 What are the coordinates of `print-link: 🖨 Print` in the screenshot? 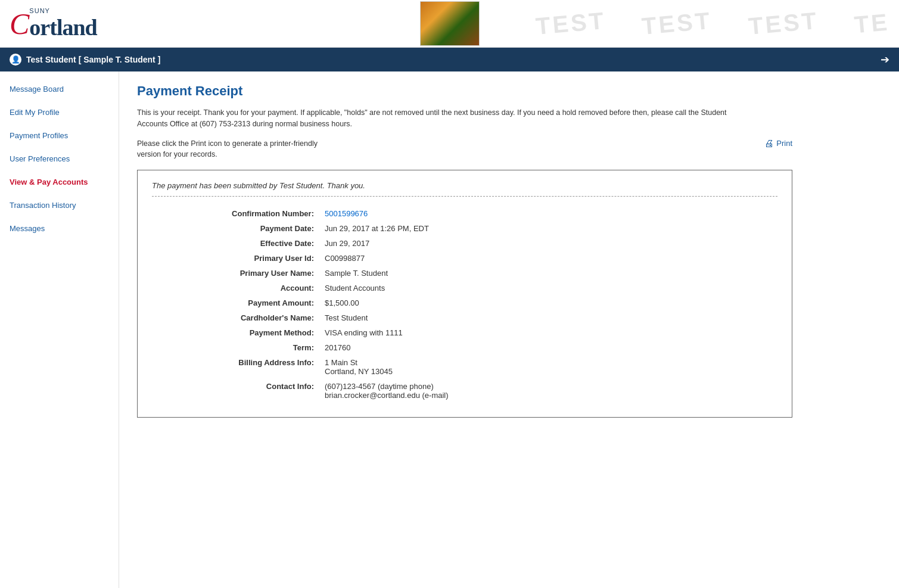 It's located at (778, 144).